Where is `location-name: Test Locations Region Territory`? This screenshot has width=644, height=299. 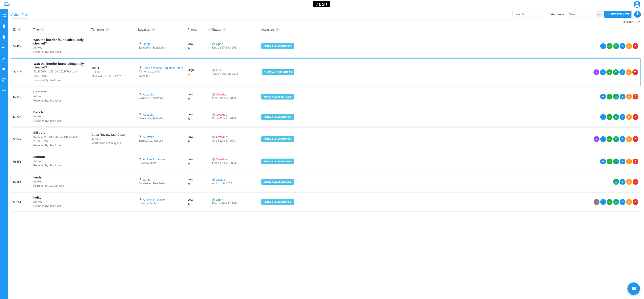 location-name: Test Locations Region Territory is located at coordinates (163, 68).